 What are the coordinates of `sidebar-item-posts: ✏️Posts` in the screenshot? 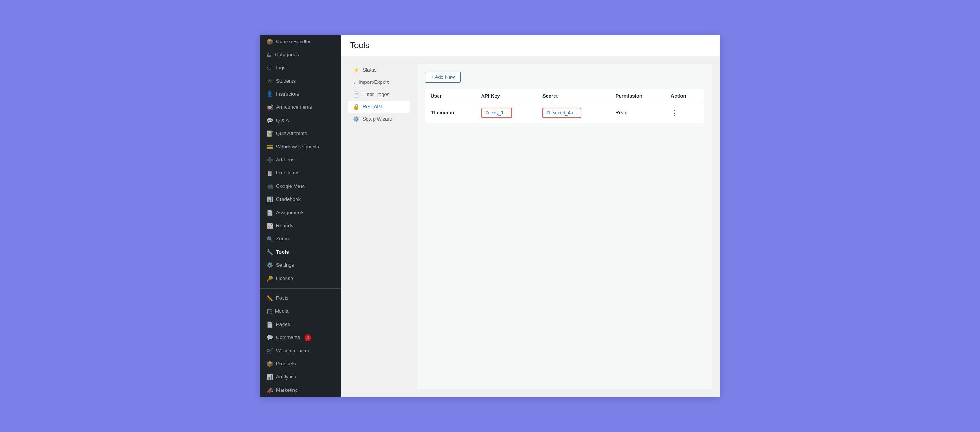 It's located at (301, 298).